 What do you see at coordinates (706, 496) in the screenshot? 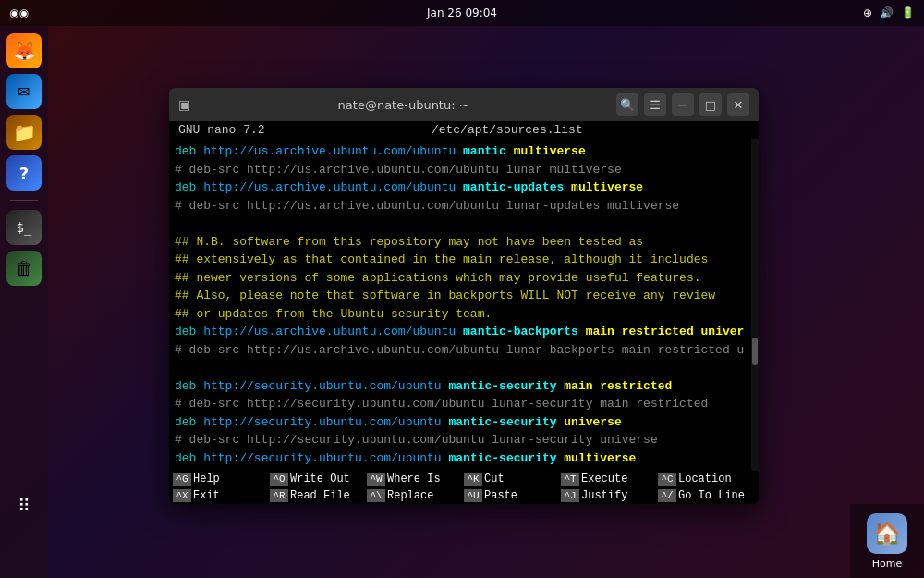
I see `nano-cmd-gotoline: ^/ Go To Line` at bounding box center [706, 496].